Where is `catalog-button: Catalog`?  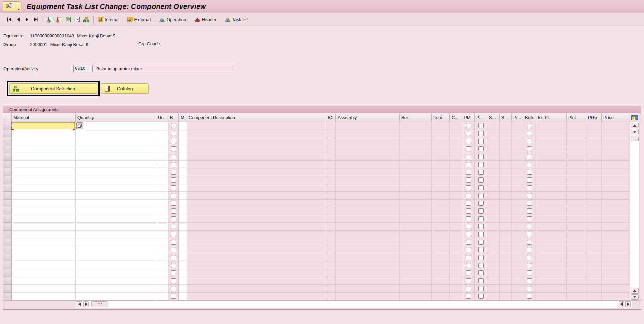
catalog-button: Catalog is located at coordinates (125, 89).